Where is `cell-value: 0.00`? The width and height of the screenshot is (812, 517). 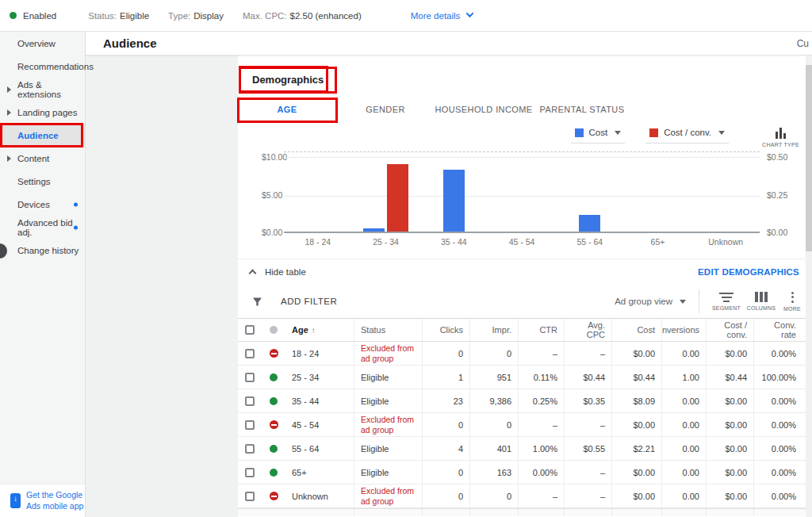 cell-value: 0.00 is located at coordinates (684, 354).